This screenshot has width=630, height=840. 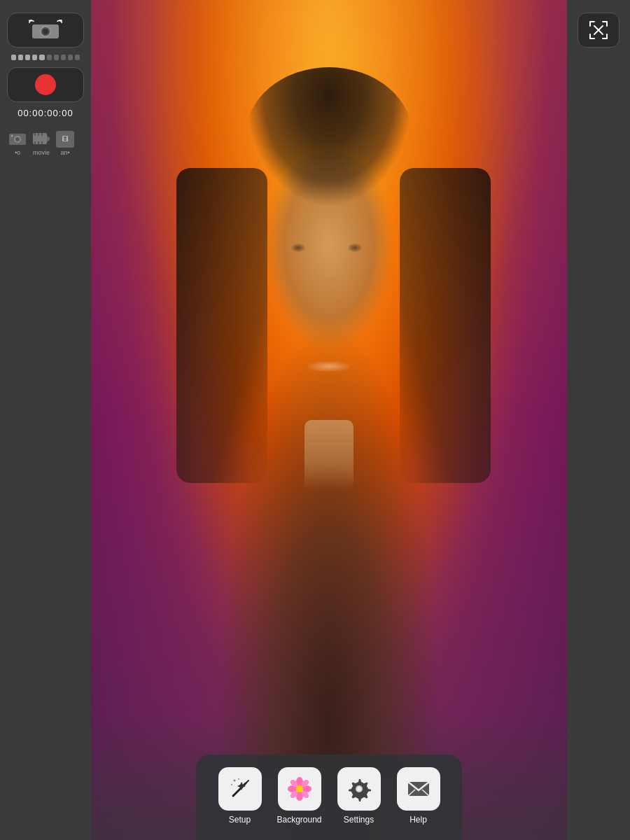 What do you see at coordinates (298, 248) in the screenshot?
I see `left-eye` at bounding box center [298, 248].